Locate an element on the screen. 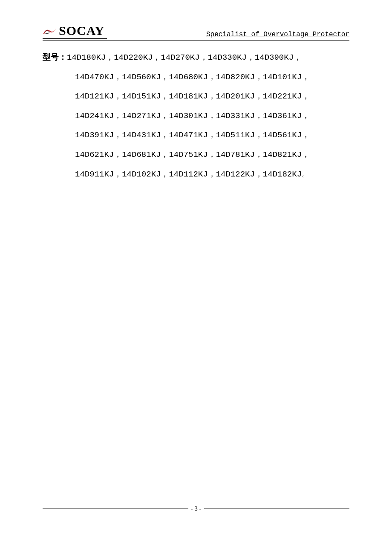 The image size is (392, 555). footer-rule-right is located at coordinates (277, 509).